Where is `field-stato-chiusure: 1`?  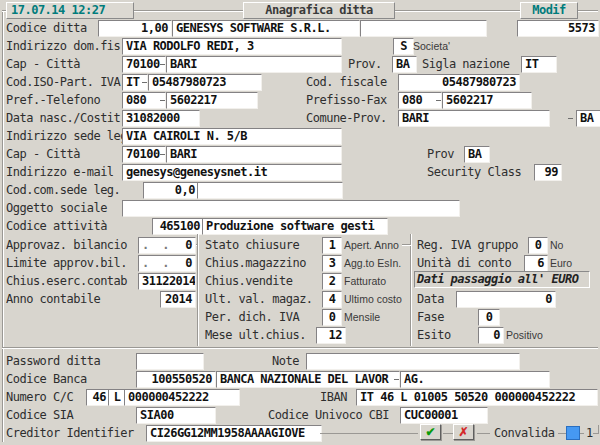
field-stato-chiusure: 1 is located at coordinates (332, 246).